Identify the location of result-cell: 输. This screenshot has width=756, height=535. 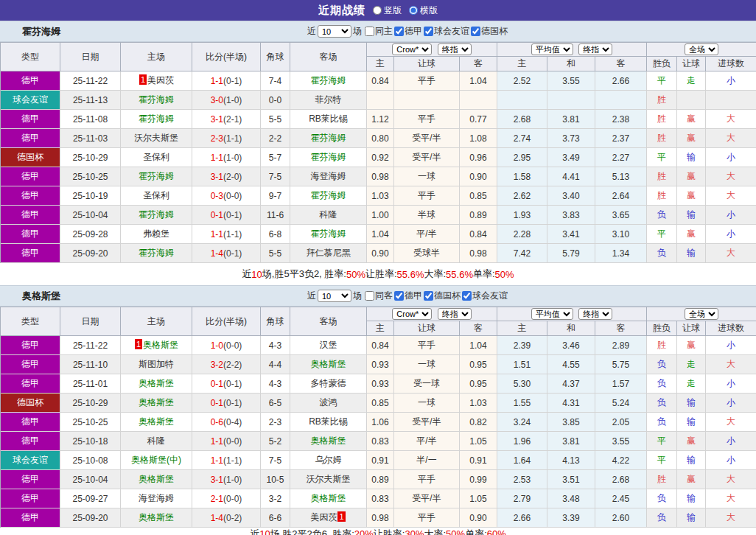
(691, 215).